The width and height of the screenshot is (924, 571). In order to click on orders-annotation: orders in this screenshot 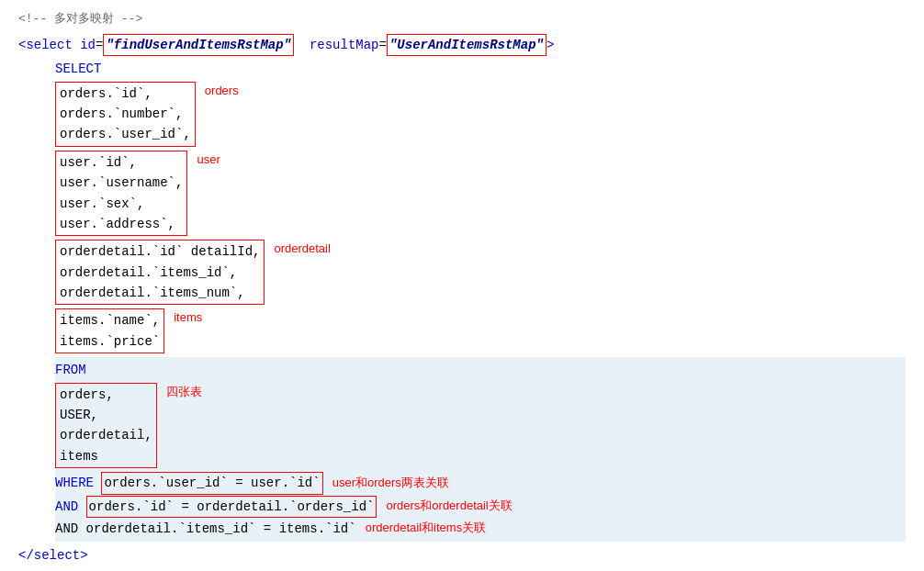, I will do `click(222, 92)`.